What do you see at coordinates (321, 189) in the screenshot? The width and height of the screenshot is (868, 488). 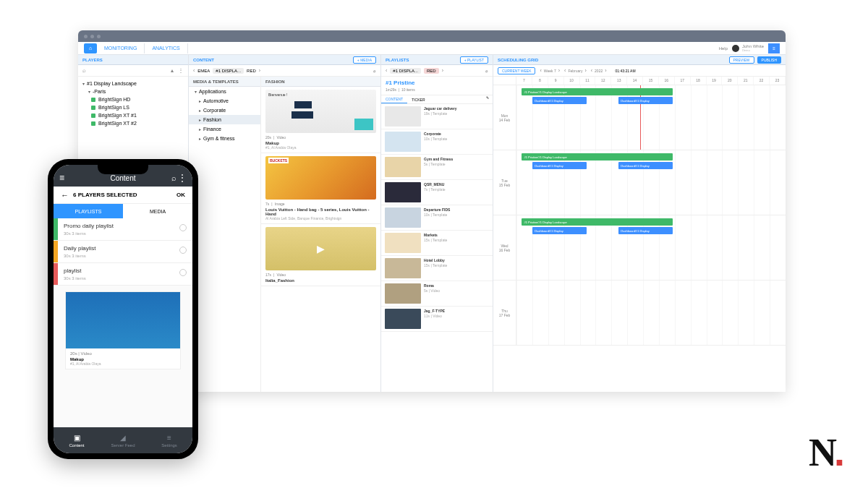 I see `media-card: BUCKETS7s | ImageLouis Vuitton - Hand ba…` at bounding box center [321, 189].